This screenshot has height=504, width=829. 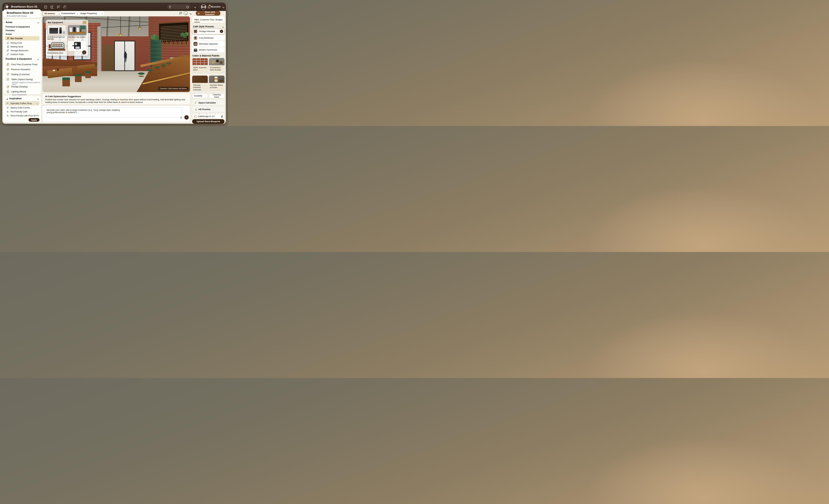 I want to click on display-icon, so click(x=45, y=7).